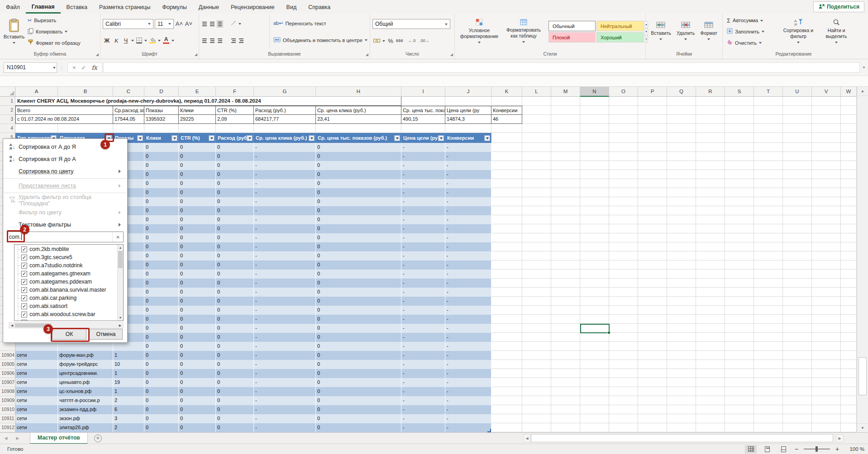 The height and width of the screenshot is (454, 868). I want to click on share-button: Поделиться, so click(839, 7).